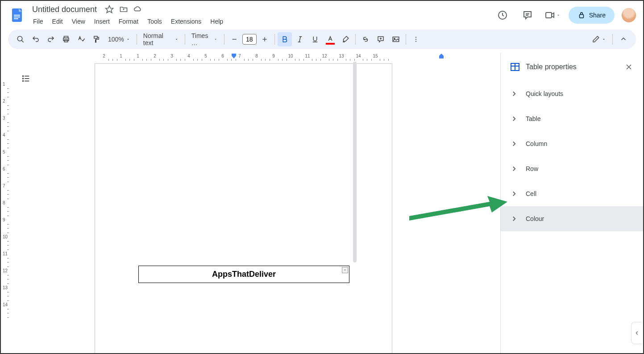 The width and height of the screenshot is (644, 354). What do you see at coordinates (285, 39) in the screenshot?
I see `bold-icon` at bounding box center [285, 39].